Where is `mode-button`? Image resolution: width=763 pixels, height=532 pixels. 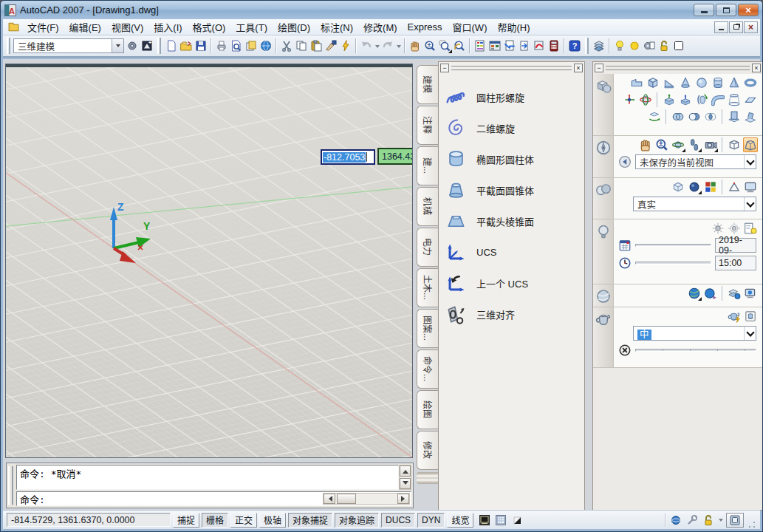 mode-button is located at coordinates (517, 520).